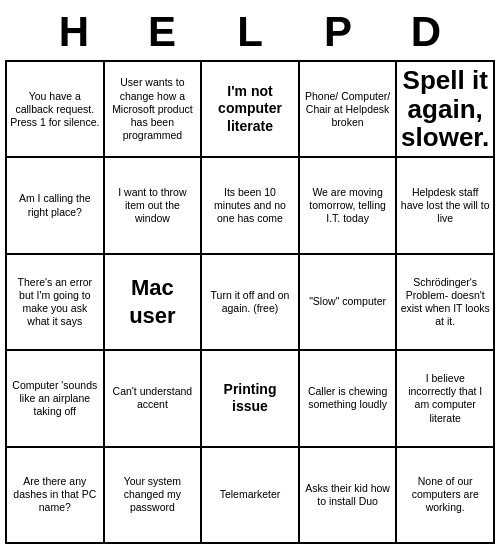 Image resolution: width=500 pixels, height=544 pixels. What do you see at coordinates (426, 32) in the screenshot?
I see `title-letter-d: D` at bounding box center [426, 32].